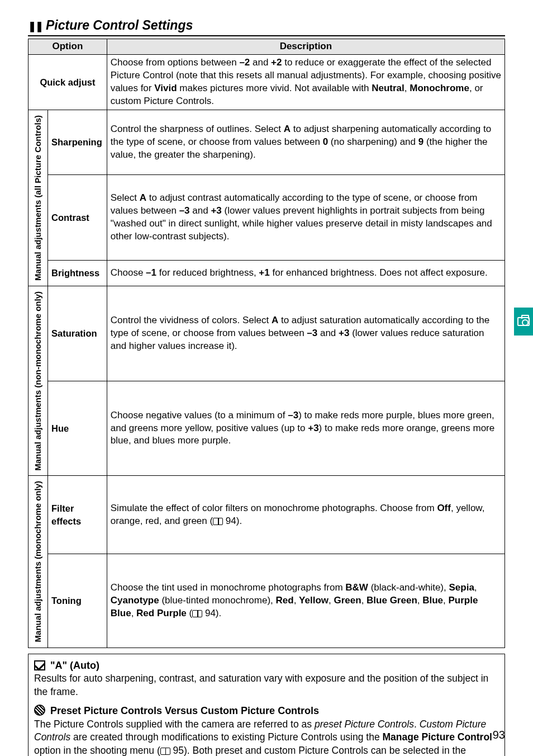  I want to click on desc-quick-adjust: Choose from options between –2 and +2 to…, so click(306, 82).